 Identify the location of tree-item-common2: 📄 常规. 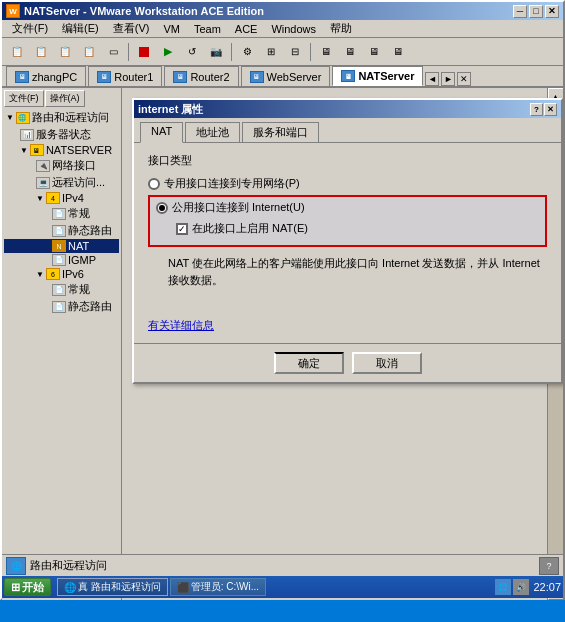
(62, 290).